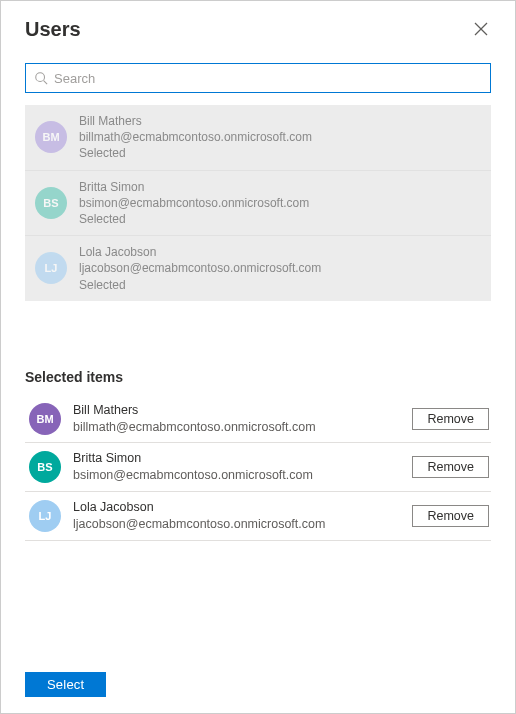  Describe the element at coordinates (258, 420) in the screenshot. I see `selected-row: BM Bill Mathers billmath@ecmabmcontoso.o…` at that location.